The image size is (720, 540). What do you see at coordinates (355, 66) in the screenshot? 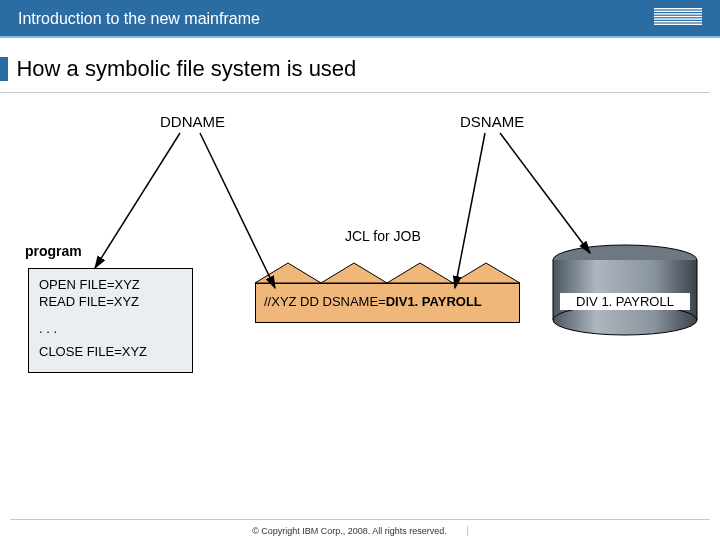
I see `title-area: How a symbolic file system is used` at bounding box center [355, 66].